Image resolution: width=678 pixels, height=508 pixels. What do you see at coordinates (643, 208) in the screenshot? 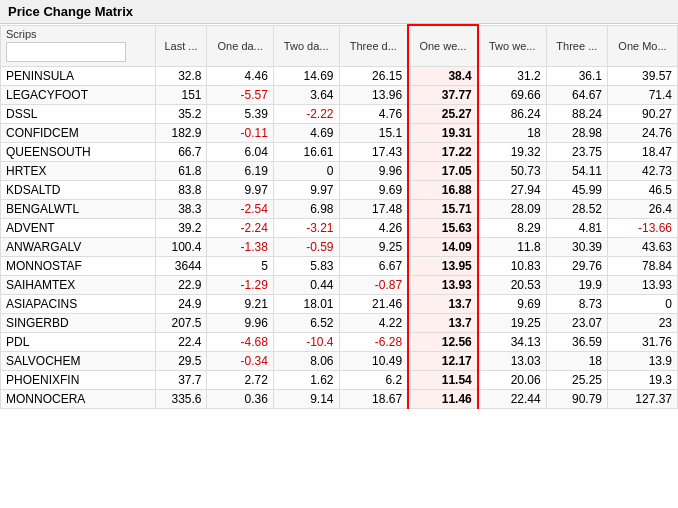
I see `data-cell: 26.4` at bounding box center [643, 208].